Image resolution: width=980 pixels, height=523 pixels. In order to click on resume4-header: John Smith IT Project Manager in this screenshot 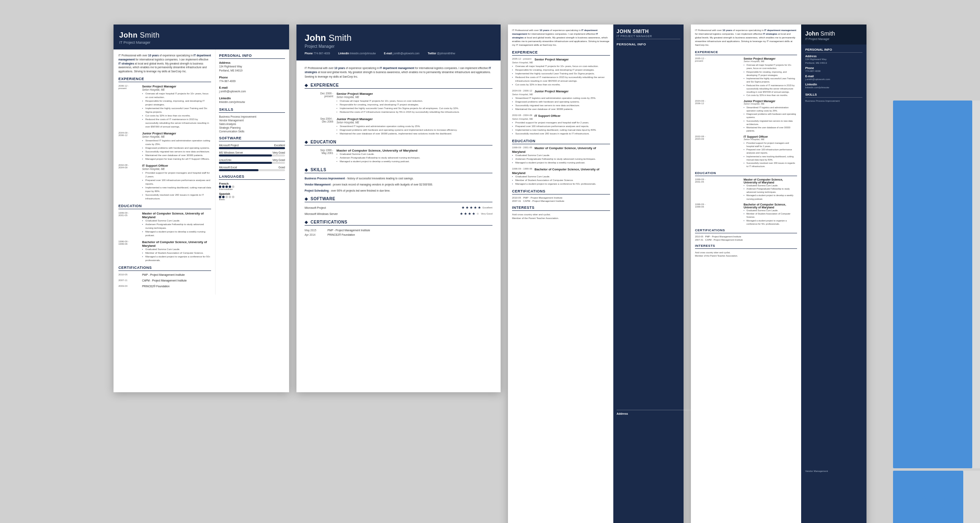, I will do `click(834, 34)`.